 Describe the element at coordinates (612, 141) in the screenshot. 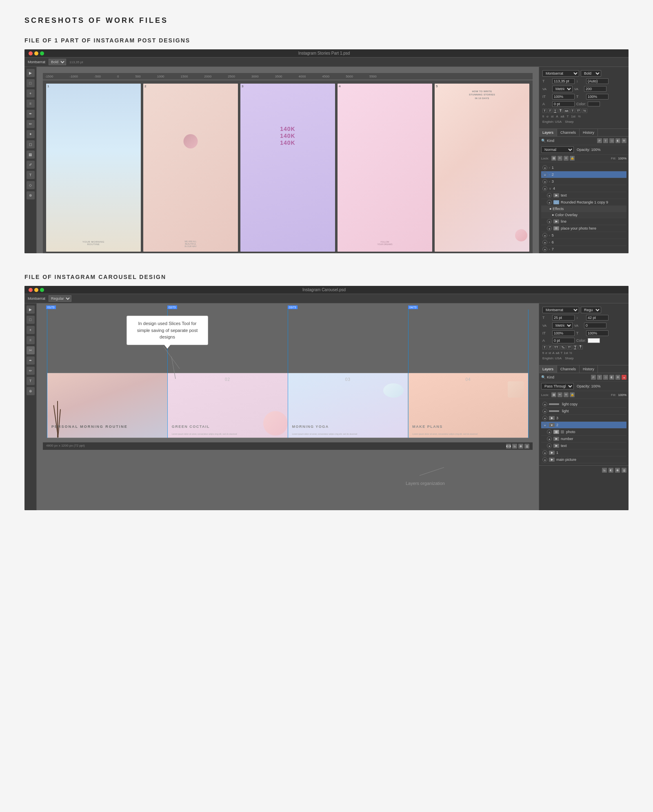

I see `filter-shape-1: ◇` at that location.